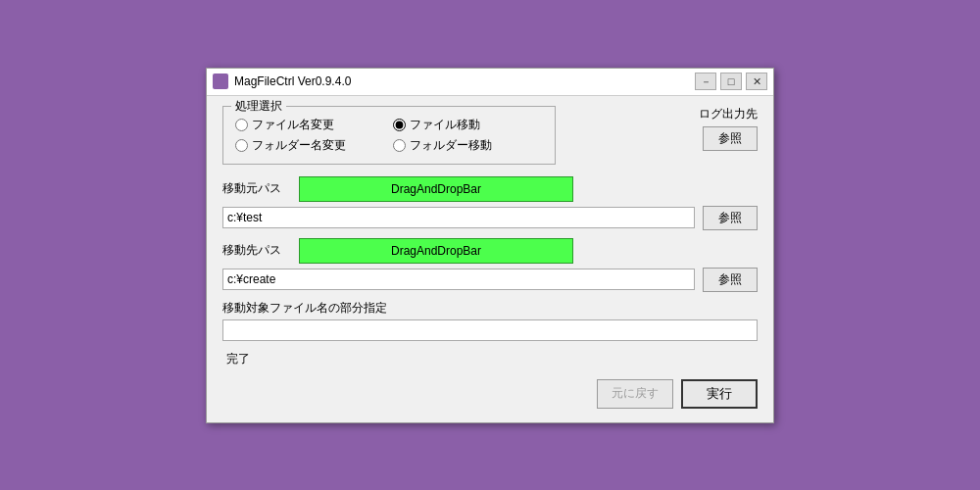 The width and height of the screenshot is (980, 490). I want to click on source-browse-button: 参照, so click(730, 218).